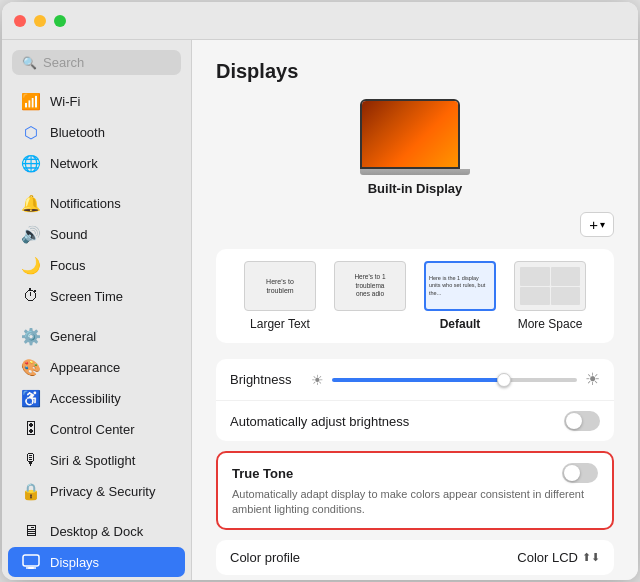 This screenshot has width=640, height=582. Describe the element at coordinates (548, 558) in the screenshot. I see `color-profile-value: Color LCD` at that location.